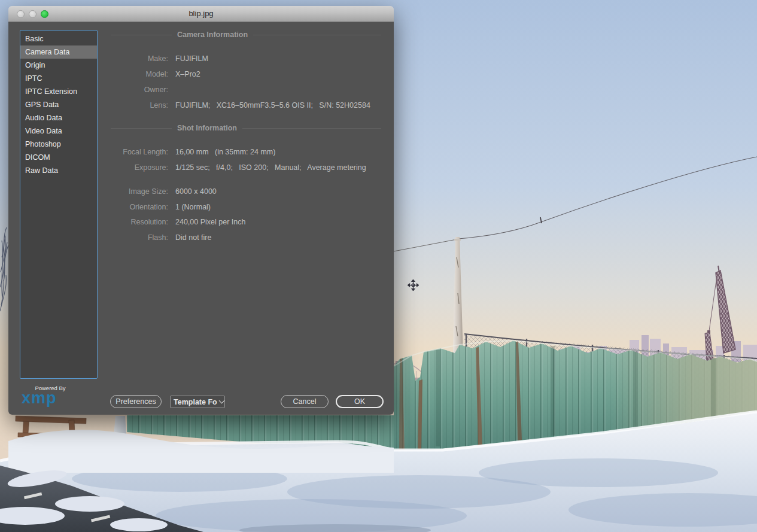  Describe the element at coordinates (133, 222) in the screenshot. I see `field-label: Resolution:` at that location.